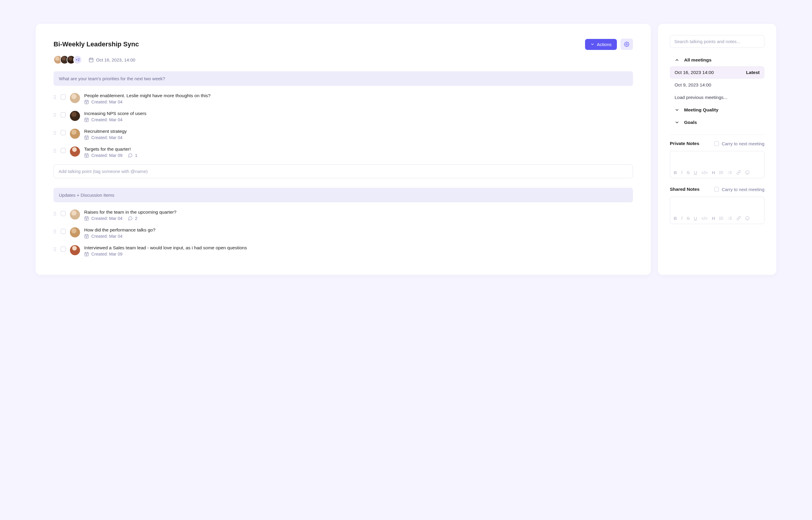  I want to click on list-item: Interviewed a Sales team lead - would lo…, so click(343, 251).